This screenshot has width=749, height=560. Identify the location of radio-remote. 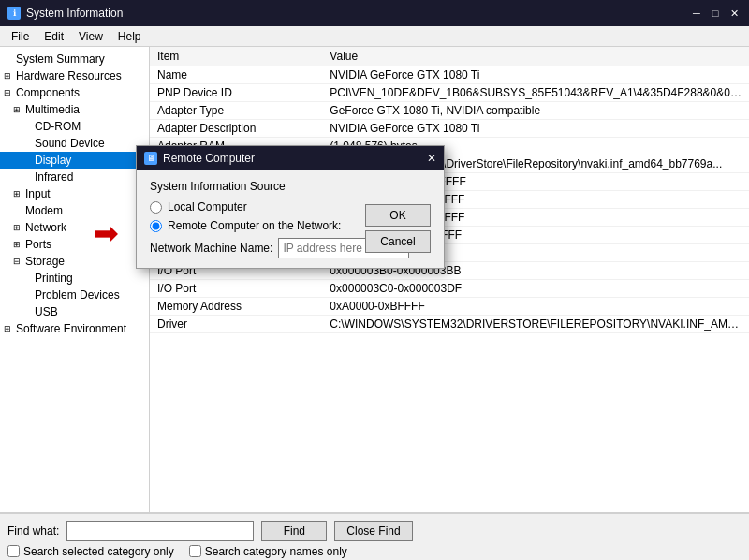
(155, 227).